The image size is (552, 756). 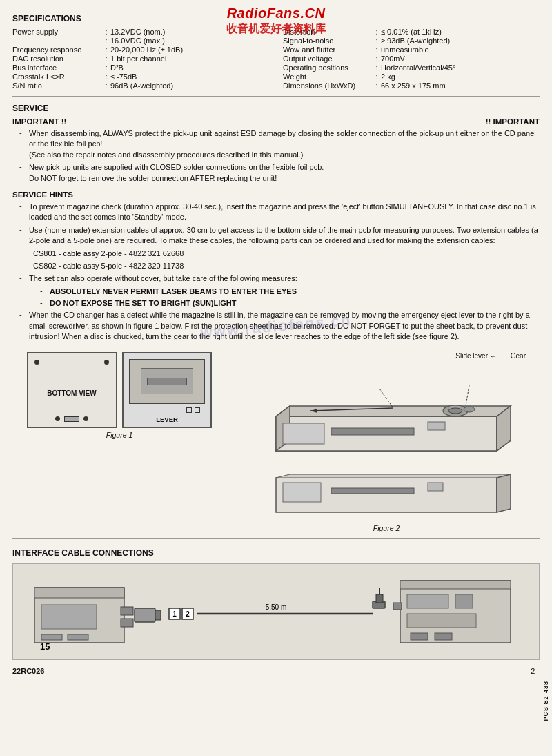 What do you see at coordinates (148, 615) in the screenshot?
I see `connector-left` at bounding box center [148, 615].